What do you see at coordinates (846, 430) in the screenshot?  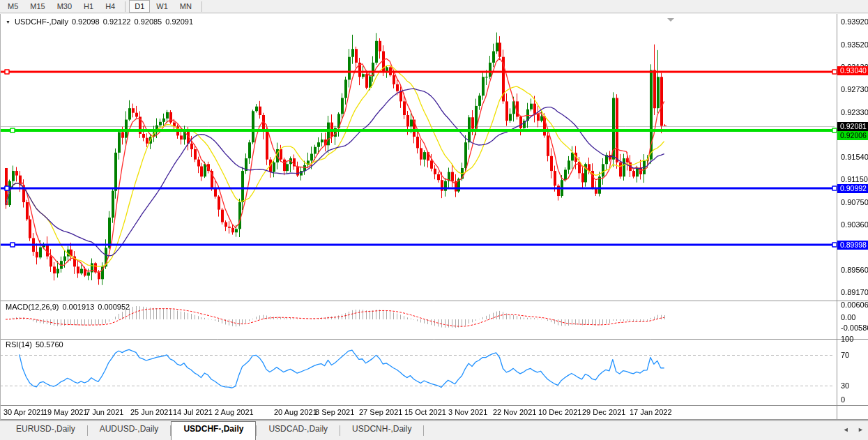 I see `tab-scroll-left-icon: ◄` at bounding box center [846, 430].